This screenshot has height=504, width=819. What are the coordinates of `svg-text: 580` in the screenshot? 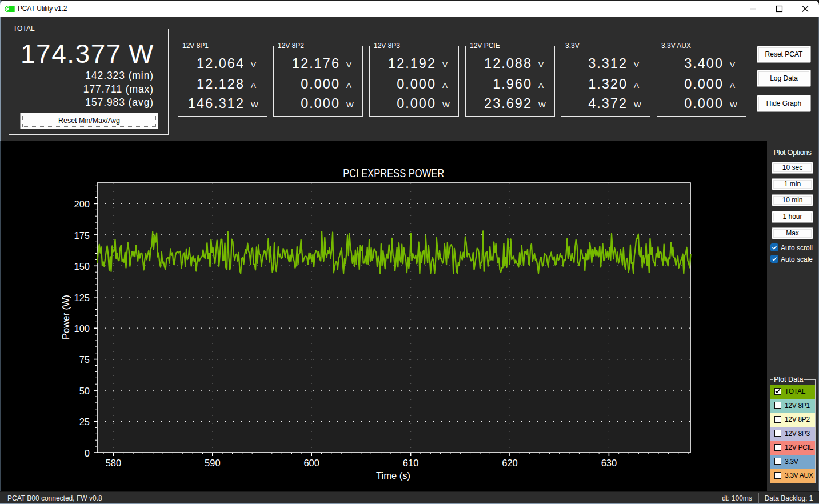 It's located at (114, 463).